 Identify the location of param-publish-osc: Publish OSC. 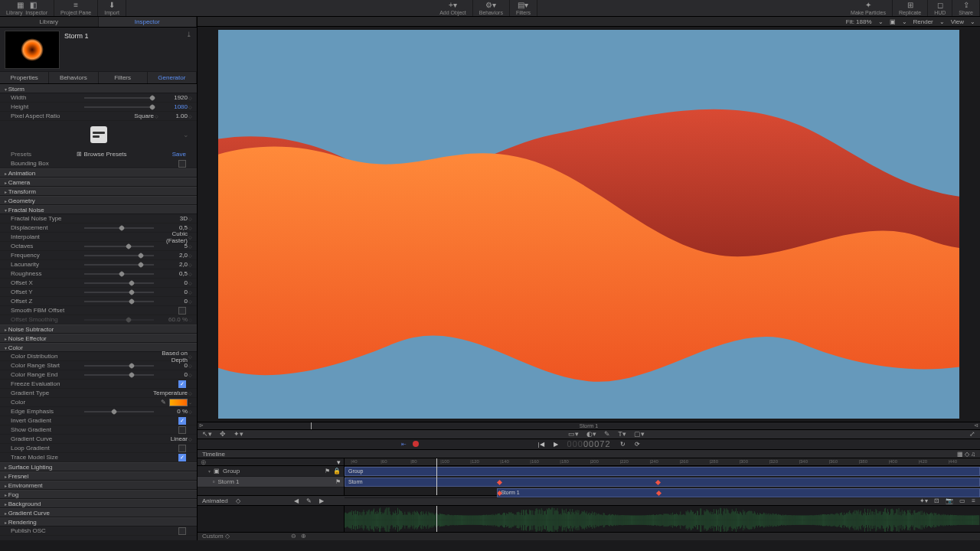
(98, 531).